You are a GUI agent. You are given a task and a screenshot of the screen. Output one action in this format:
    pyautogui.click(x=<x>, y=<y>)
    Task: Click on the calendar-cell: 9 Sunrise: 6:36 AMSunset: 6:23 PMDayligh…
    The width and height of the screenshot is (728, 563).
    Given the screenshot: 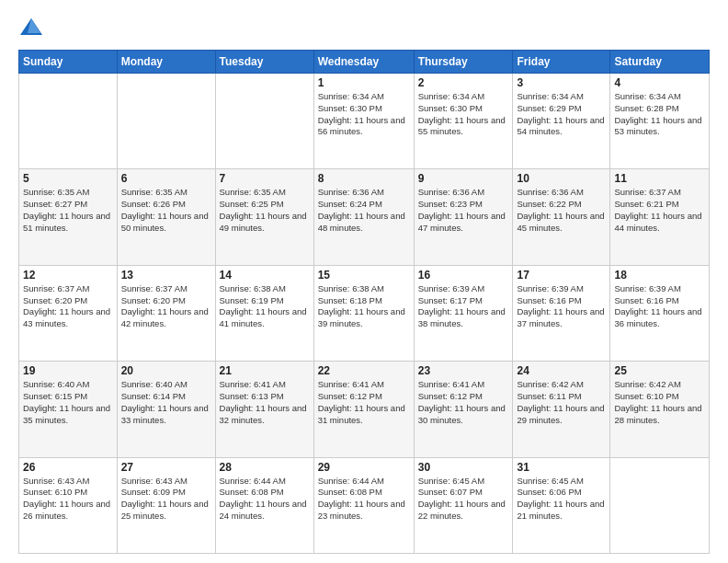 What is the action you would take?
    pyautogui.click(x=463, y=217)
    